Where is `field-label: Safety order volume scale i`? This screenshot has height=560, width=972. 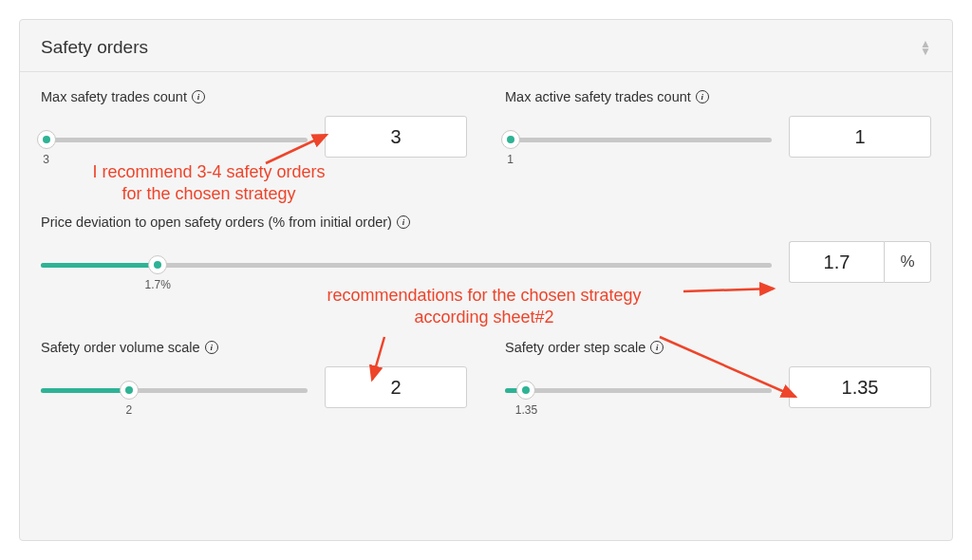
field-label: Safety order volume scale i is located at coordinates (254, 347).